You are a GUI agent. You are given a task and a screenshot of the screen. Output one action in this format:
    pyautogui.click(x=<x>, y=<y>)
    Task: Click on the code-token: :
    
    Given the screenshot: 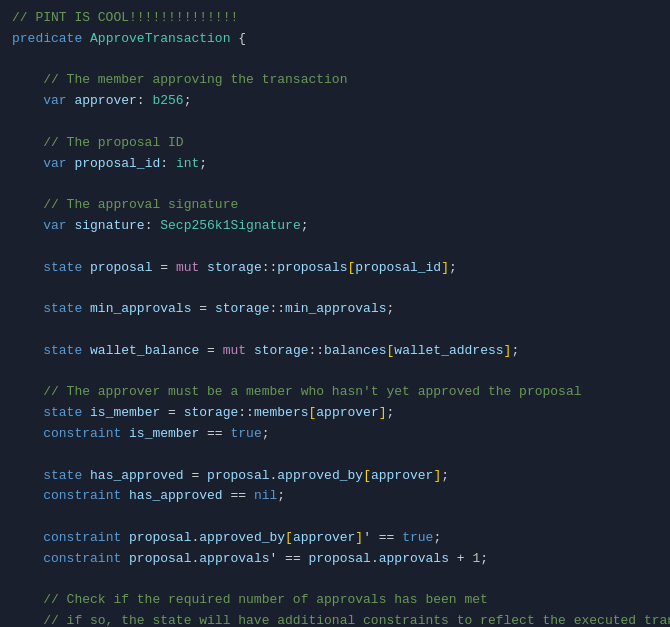 What is the action you would take?
    pyautogui.click(x=168, y=164)
    